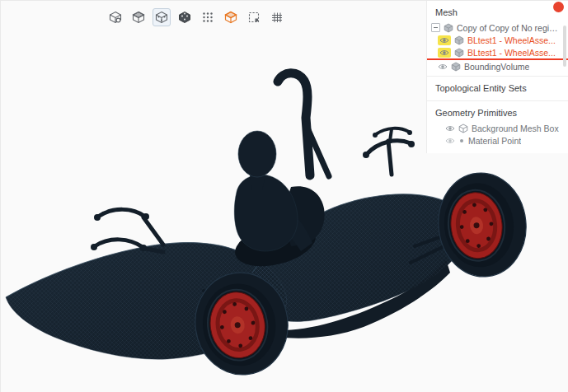 The height and width of the screenshot is (392, 568). What do you see at coordinates (498, 40) in the screenshot?
I see `tree-item-wheel-1: BLtest1 - WheelAsse...` at bounding box center [498, 40].